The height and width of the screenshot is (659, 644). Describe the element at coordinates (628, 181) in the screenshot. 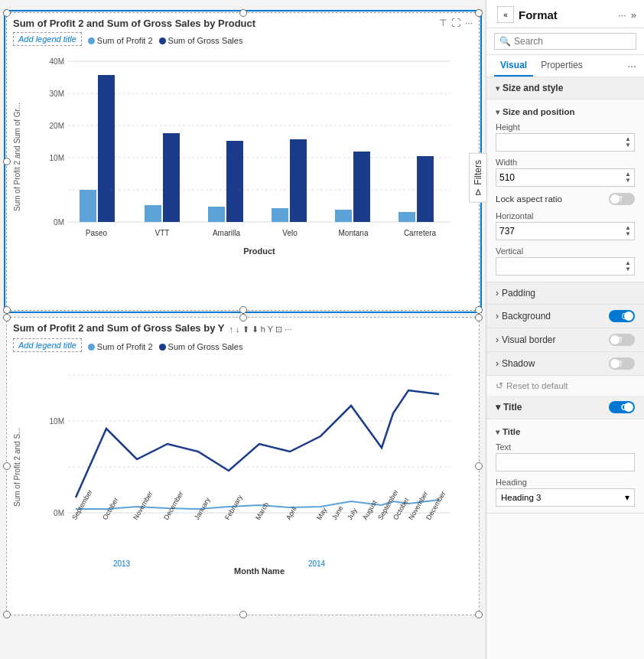

I see `width-down: ▼` at that location.